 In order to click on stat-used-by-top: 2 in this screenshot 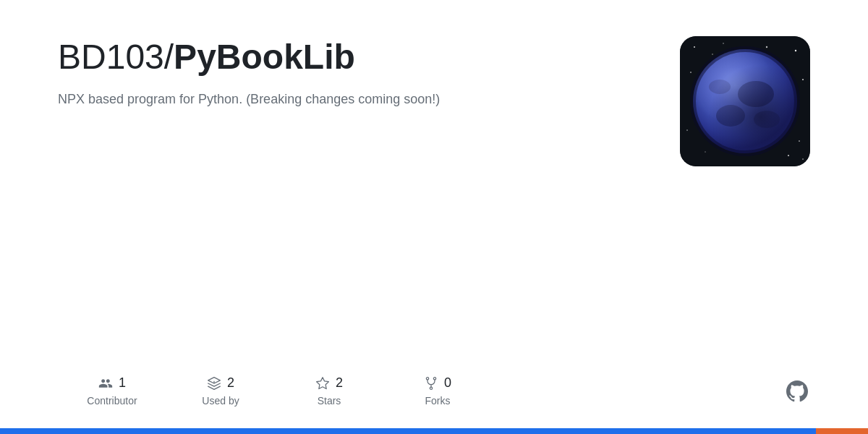, I will do `click(221, 383)`.